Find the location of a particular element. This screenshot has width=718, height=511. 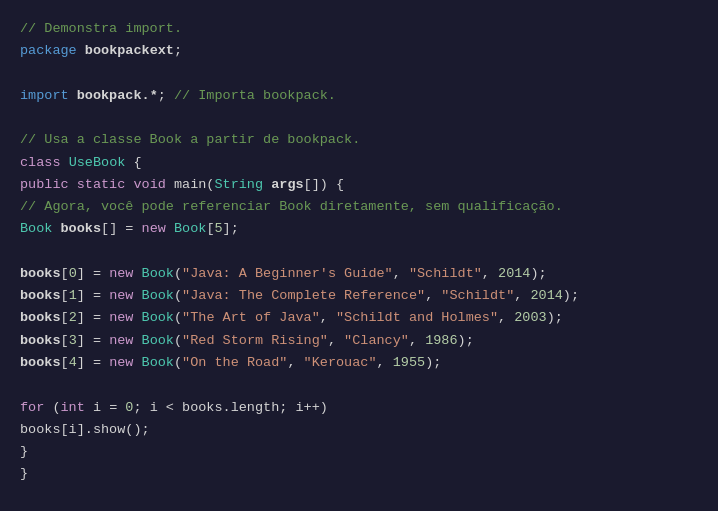

code-line: books[2] = new Book("The Art of Java", "… is located at coordinates (359, 318).